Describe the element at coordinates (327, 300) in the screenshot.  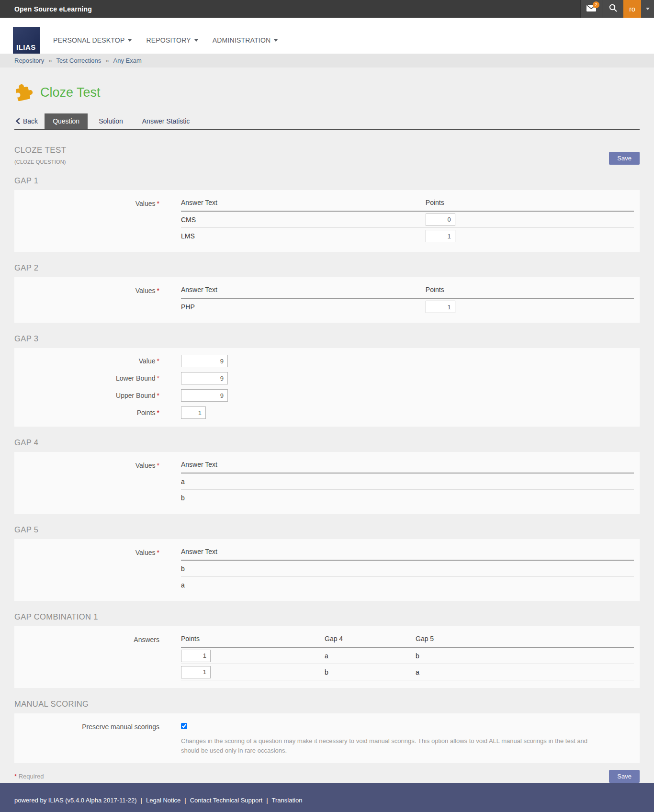
I see `section-block: Values* Answer Text Points PHP` at that location.